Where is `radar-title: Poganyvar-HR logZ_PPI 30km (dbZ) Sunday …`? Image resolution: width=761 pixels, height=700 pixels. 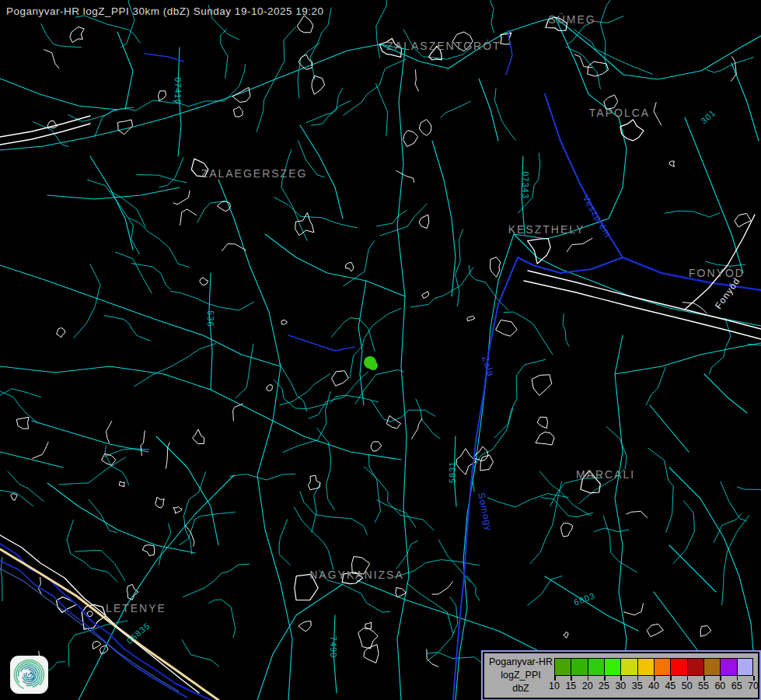 radar-title: Poganyvar-HR logZ_PPI 30km (dbZ) Sunday … is located at coordinates (165, 11).